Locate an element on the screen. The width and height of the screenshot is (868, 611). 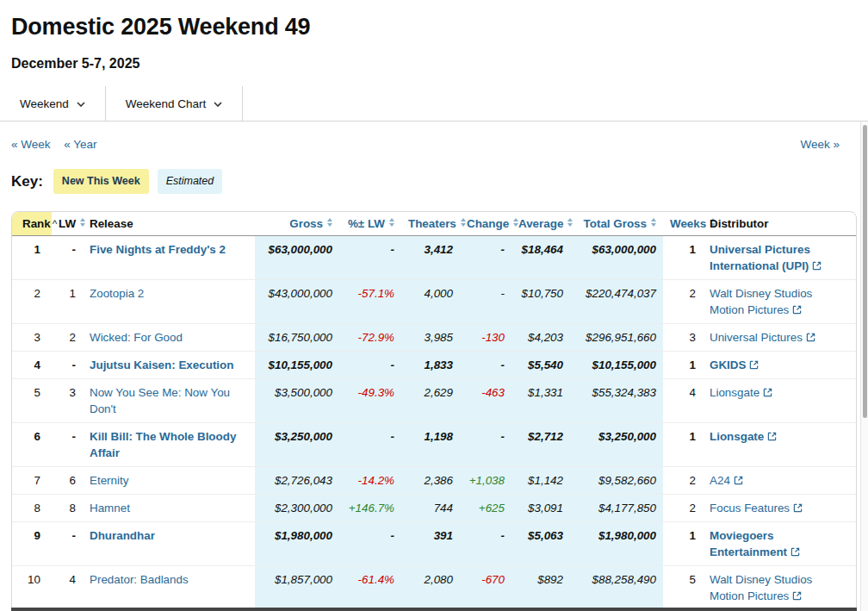
theaters-cell: 4,000 is located at coordinates (431, 302).